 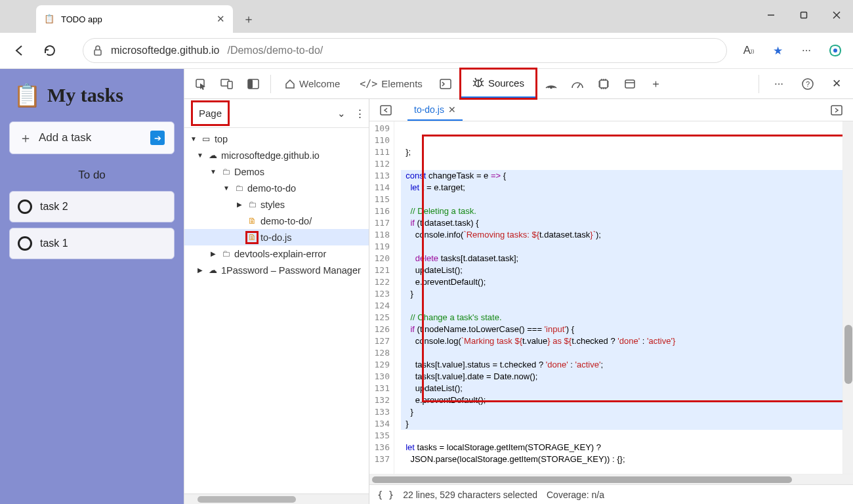 What do you see at coordinates (85, 95) in the screenshot?
I see `app-heading: My tasks` at bounding box center [85, 95].